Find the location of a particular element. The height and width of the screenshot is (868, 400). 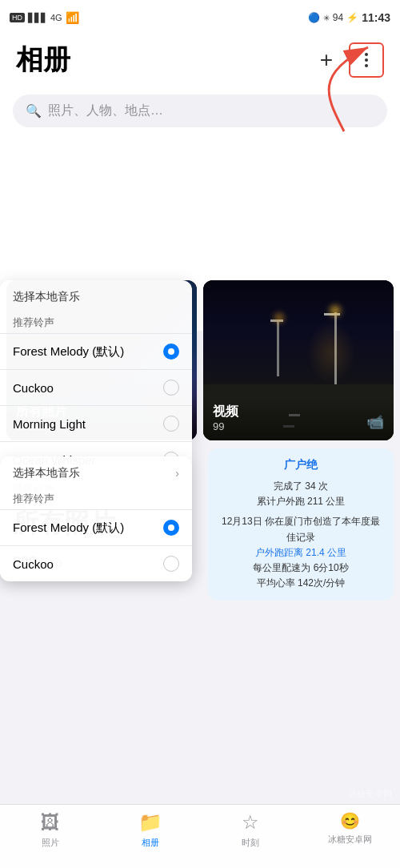

dot1 is located at coordinates (366, 54).